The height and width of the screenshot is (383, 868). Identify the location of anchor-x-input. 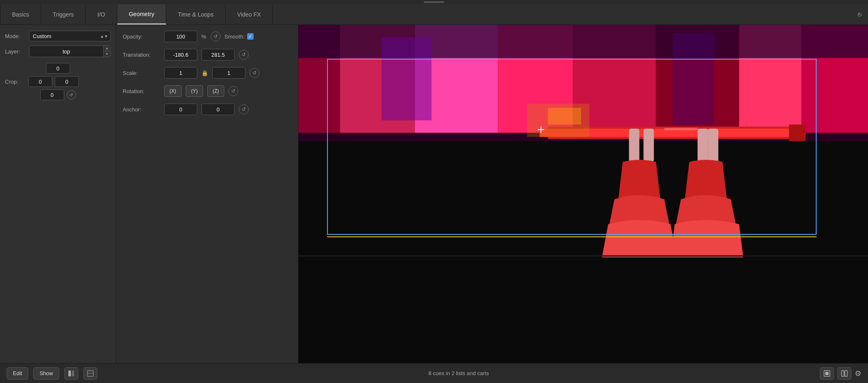
(181, 109).